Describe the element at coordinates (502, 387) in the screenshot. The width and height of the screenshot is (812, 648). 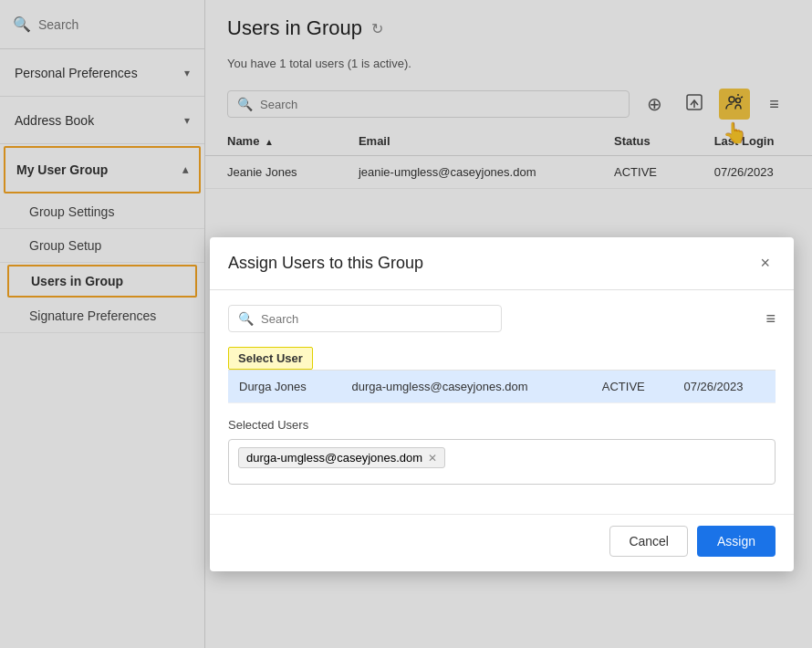
I see `modal-users-table: Durga Jones durga-umgless@caseyjones.dom…` at that location.